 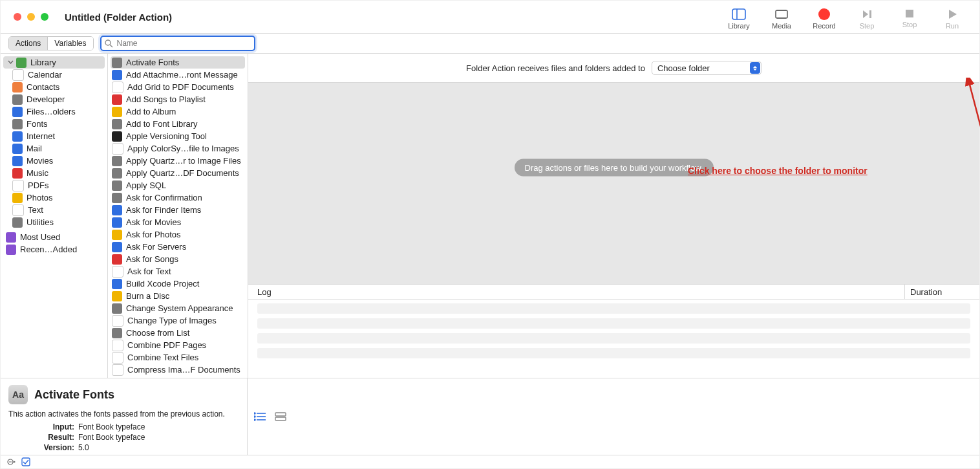 I want to click on action-item: Apply ColorSy…file to Images, so click(x=178, y=149).